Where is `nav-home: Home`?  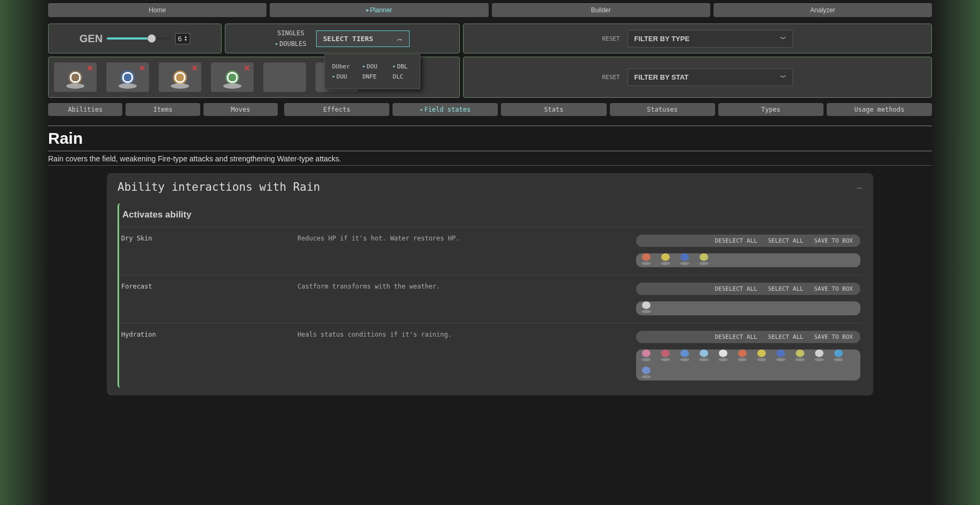
nav-home: Home is located at coordinates (157, 10).